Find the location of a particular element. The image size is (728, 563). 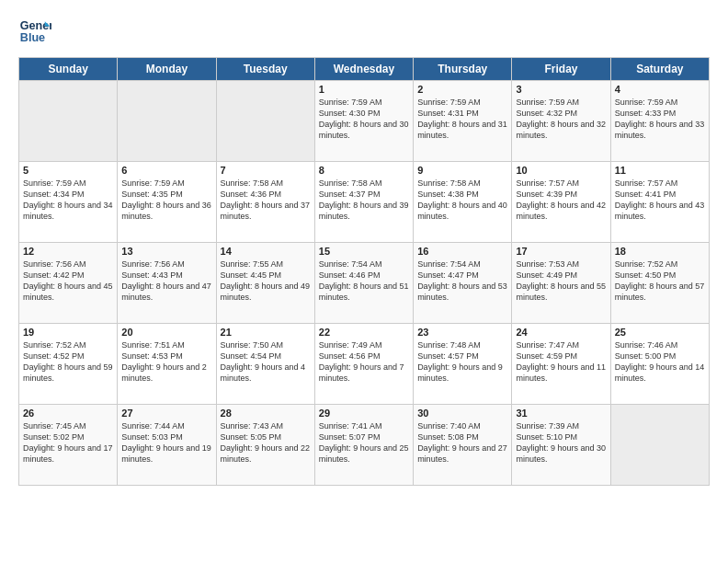

cell-content: Sunrise: 7:51 AMSunset: 4:53 PMDaylight:… is located at coordinates (166, 362).